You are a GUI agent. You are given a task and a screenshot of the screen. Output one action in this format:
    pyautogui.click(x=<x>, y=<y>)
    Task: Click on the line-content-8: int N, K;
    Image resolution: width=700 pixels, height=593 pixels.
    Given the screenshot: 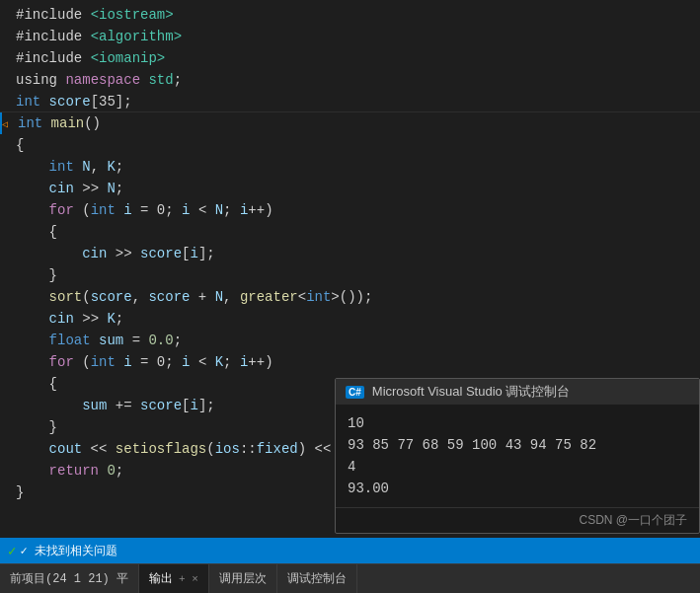 What is the action you would take?
    pyautogui.click(x=67, y=167)
    